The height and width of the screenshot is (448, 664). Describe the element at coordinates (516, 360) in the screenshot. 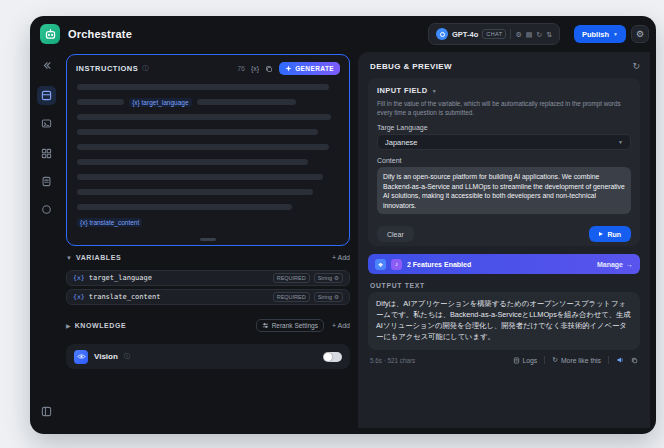

I see `logs-icon` at that location.